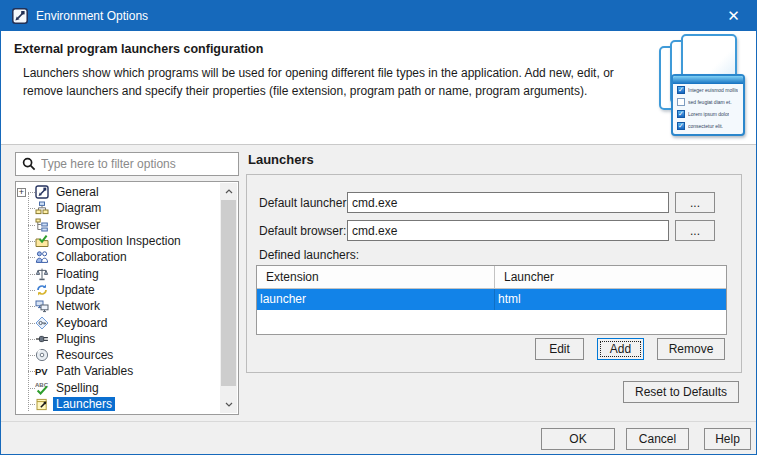  Describe the element at coordinates (228, 298) in the screenshot. I see `tree-scrollbar` at that location.